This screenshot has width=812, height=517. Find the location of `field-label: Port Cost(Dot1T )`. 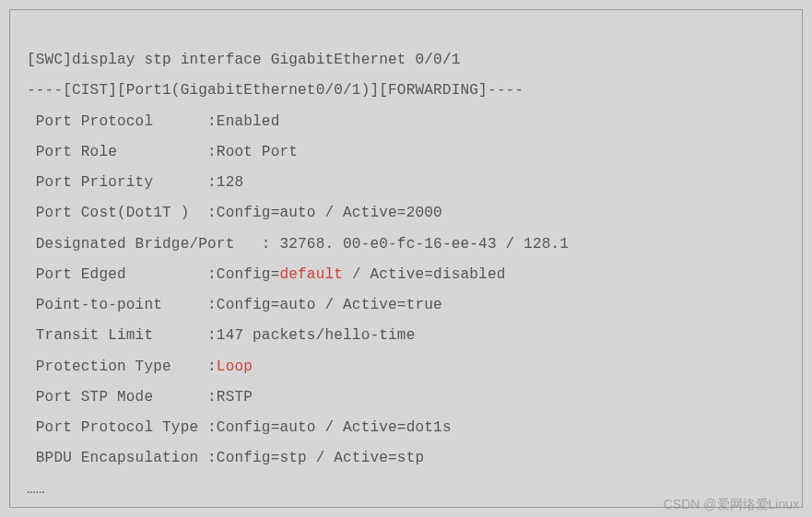

field-label: Port Cost(Dot1T ) is located at coordinates (117, 213).